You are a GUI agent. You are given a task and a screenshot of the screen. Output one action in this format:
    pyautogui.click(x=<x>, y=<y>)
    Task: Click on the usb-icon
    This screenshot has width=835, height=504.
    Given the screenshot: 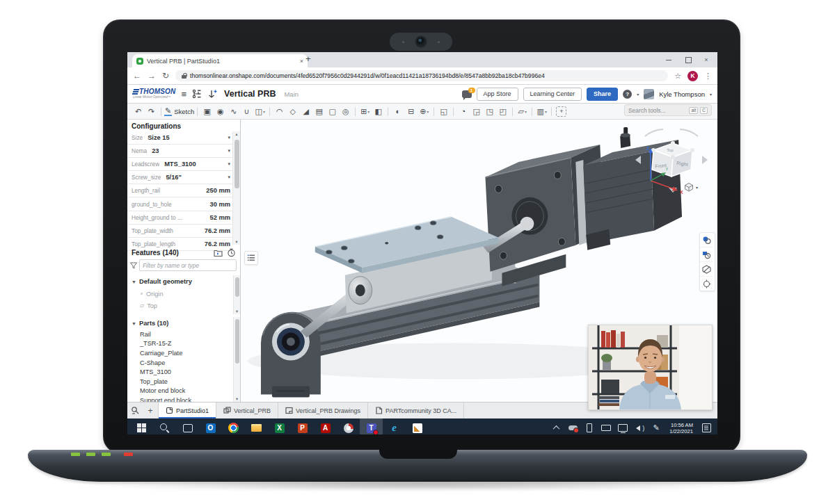 What is the action you would take?
    pyautogui.click(x=589, y=427)
    